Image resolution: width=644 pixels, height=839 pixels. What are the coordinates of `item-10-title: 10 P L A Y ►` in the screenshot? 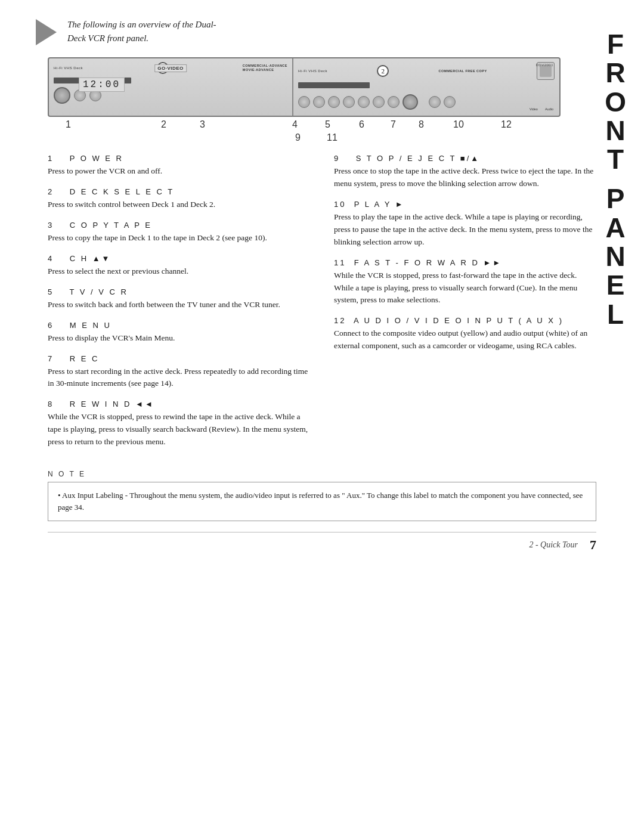 It's located at (465, 204).